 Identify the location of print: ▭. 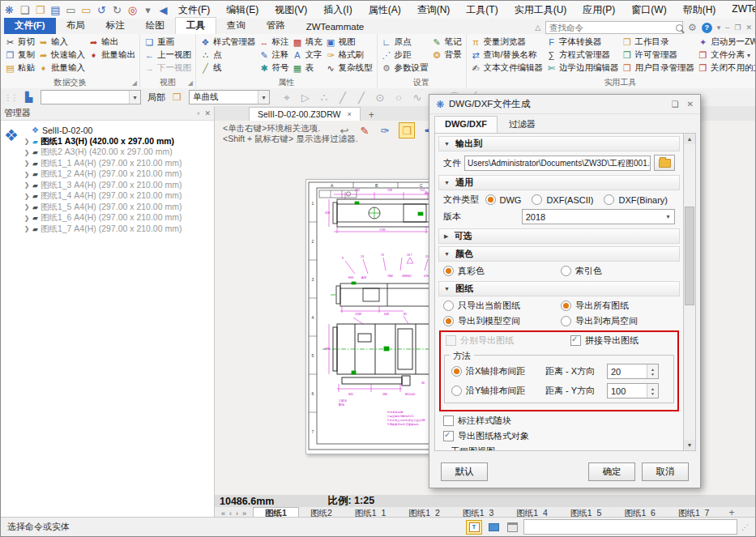
(71, 10).